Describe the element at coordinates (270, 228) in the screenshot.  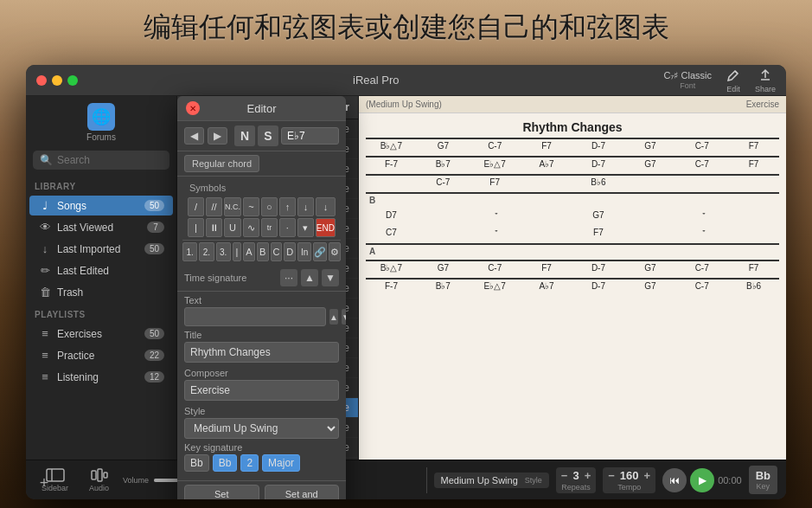
I see `sym-tr: tr` at that location.